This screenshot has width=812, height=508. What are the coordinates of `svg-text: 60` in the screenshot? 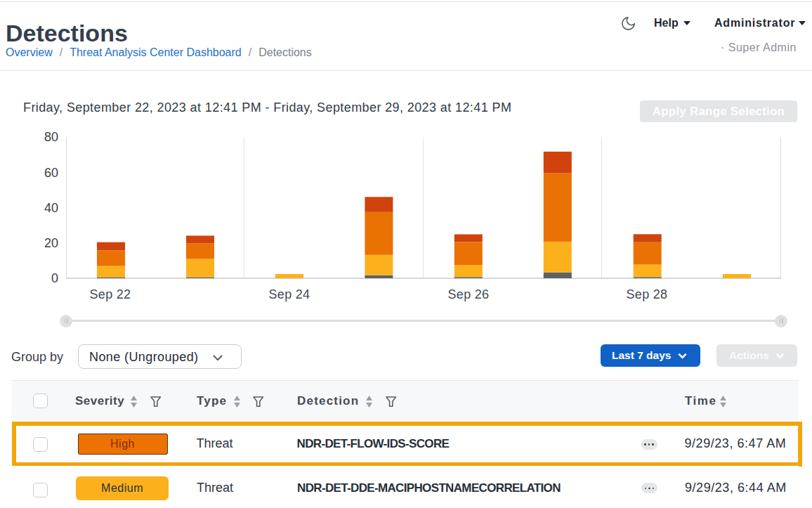 It's located at (51, 173).